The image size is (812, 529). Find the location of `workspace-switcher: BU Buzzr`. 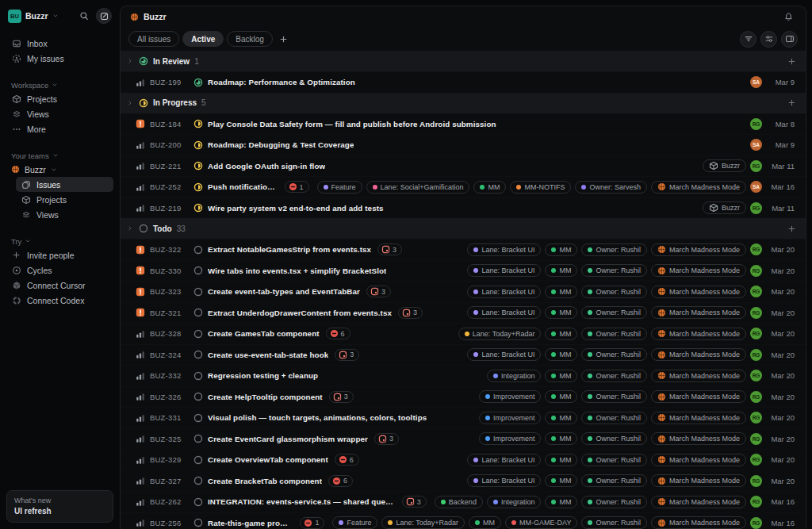

workspace-switcher: BU Buzzr is located at coordinates (60, 16).